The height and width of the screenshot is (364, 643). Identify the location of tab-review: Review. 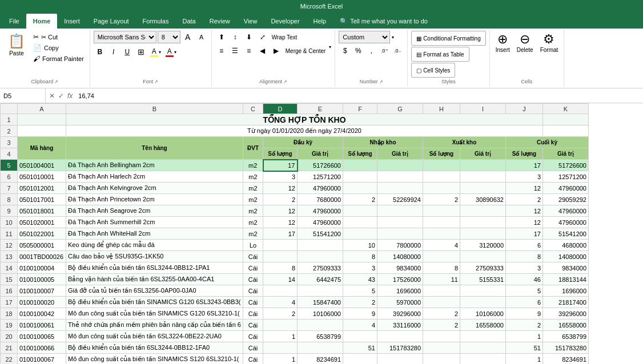
(220, 21).